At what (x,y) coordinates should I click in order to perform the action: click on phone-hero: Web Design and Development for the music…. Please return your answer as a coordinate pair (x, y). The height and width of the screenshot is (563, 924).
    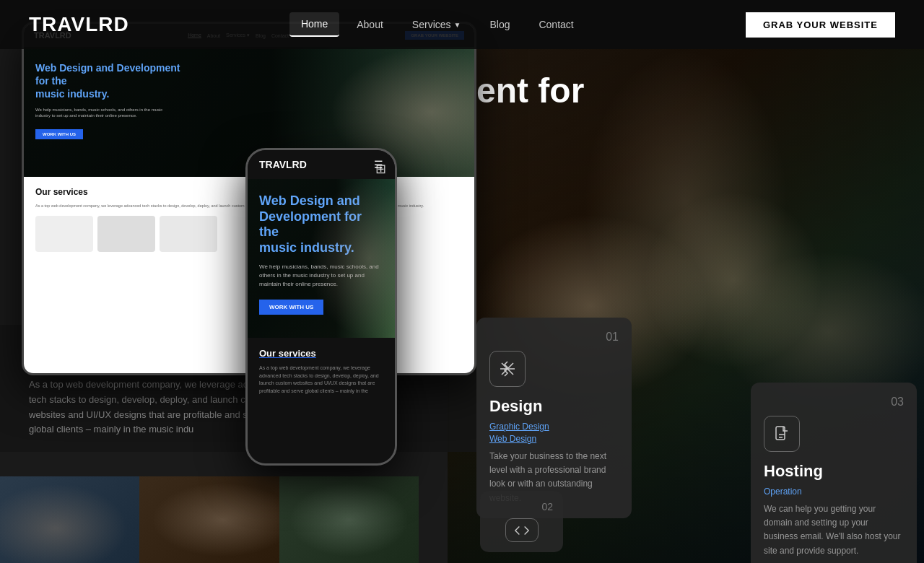
    Looking at the image, I should click on (321, 258).